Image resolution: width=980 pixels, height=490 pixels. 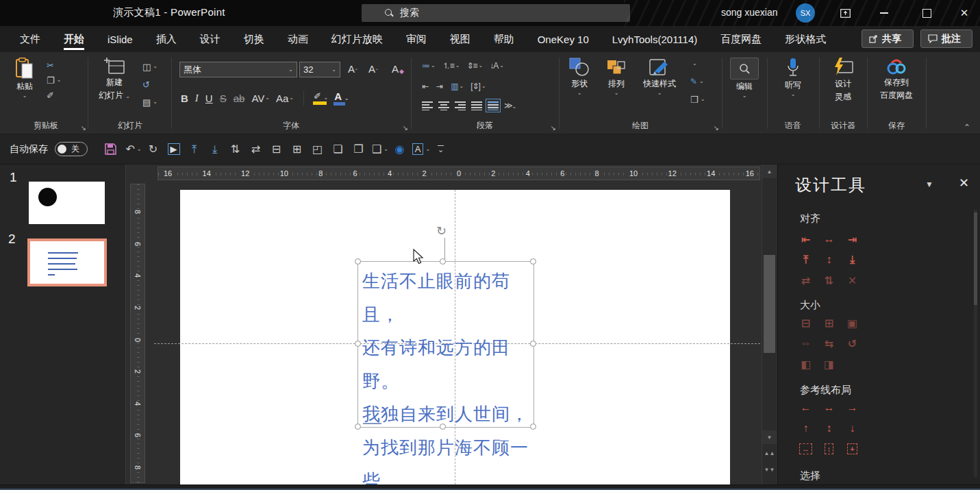 I want to click on quick-styles-button: 快速样式 ⌄, so click(x=659, y=74).